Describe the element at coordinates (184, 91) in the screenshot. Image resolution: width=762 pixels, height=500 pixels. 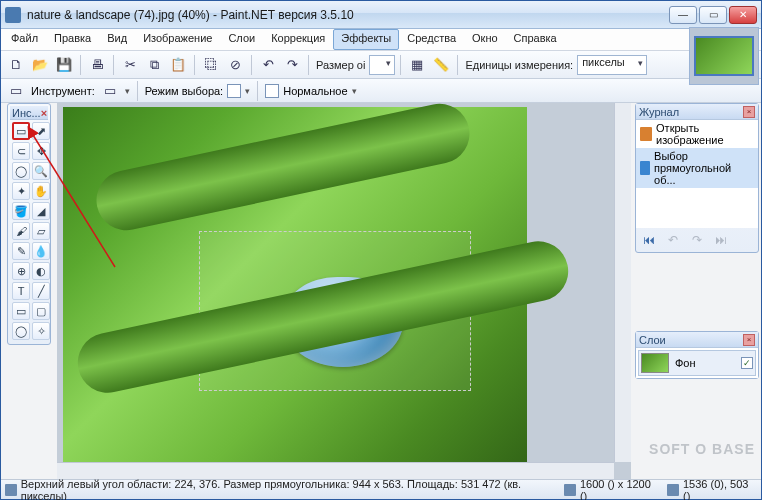
I see `mode-label: Режим выбора:` at that location.